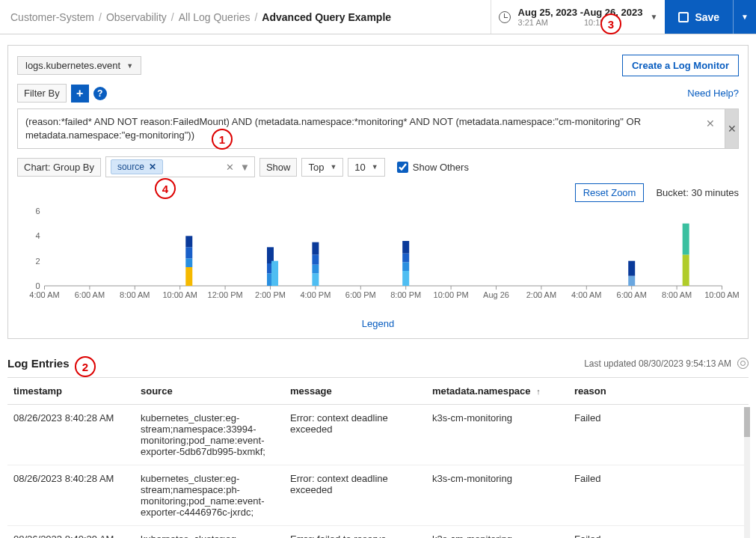  What do you see at coordinates (209, 532) in the screenshot?
I see `cell-source: kubernetes_cluster:eg-` at bounding box center [209, 532].